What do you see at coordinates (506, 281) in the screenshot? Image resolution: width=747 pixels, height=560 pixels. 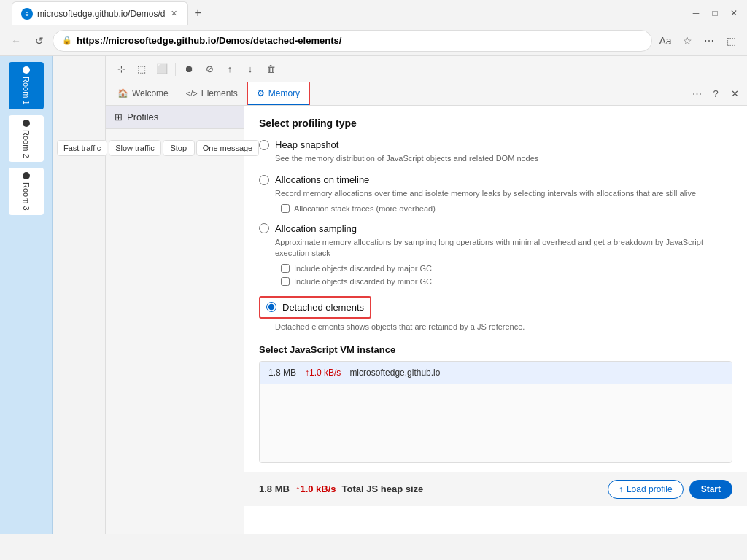 I see `minor-gc-sub-option: Include objects discarded by minor GC` at bounding box center [506, 281].